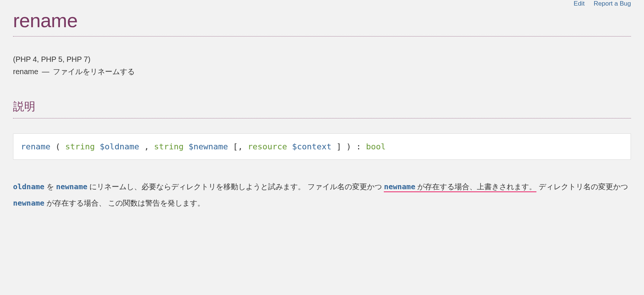 The height and width of the screenshot is (295, 644). What do you see at coordinates (26, 72) in the screenshot?
I see `ref-name: rename` at bounding box center [26, 72].